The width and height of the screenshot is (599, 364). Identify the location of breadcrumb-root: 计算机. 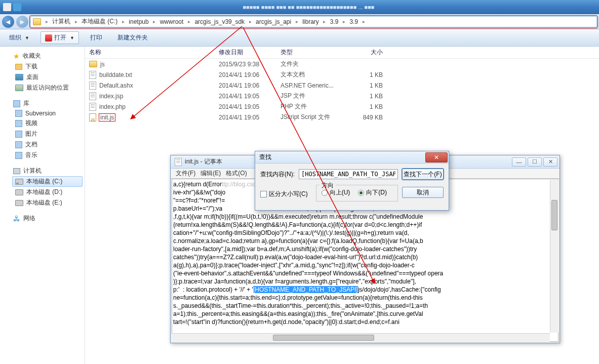
(61, 21).